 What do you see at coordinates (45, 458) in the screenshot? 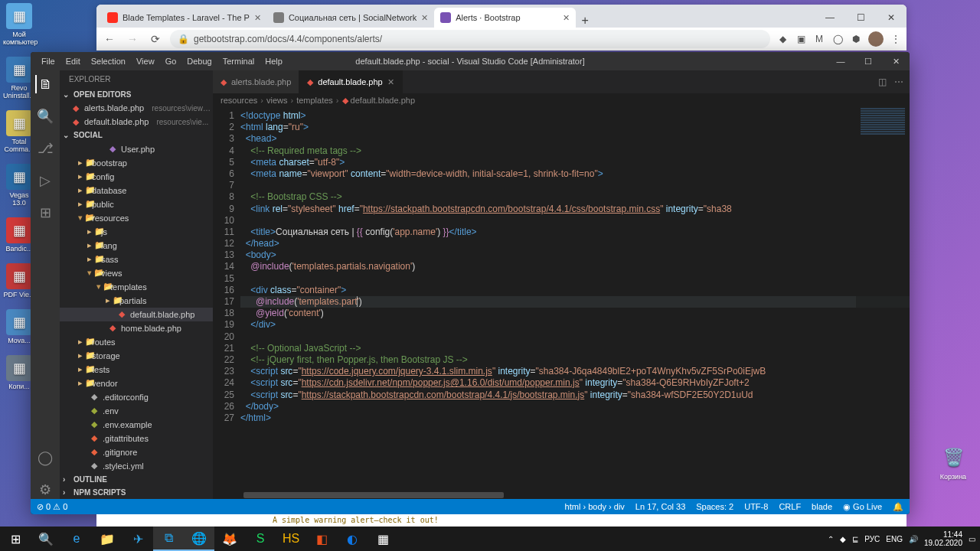
I see `accounts-icon: ◯` at bounding box center [45, 458].